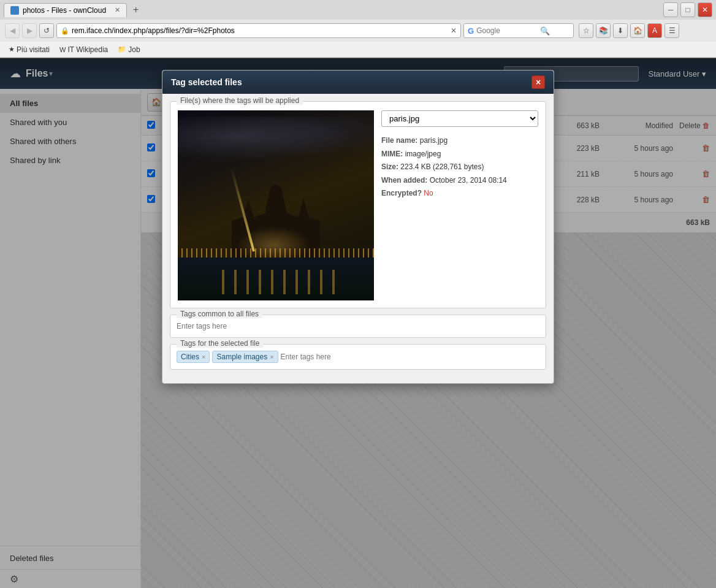  Describe the element at coordinates (219, 343) in the screenshot. I see `selected-tags-legend: Tags for the selected file` at that location.